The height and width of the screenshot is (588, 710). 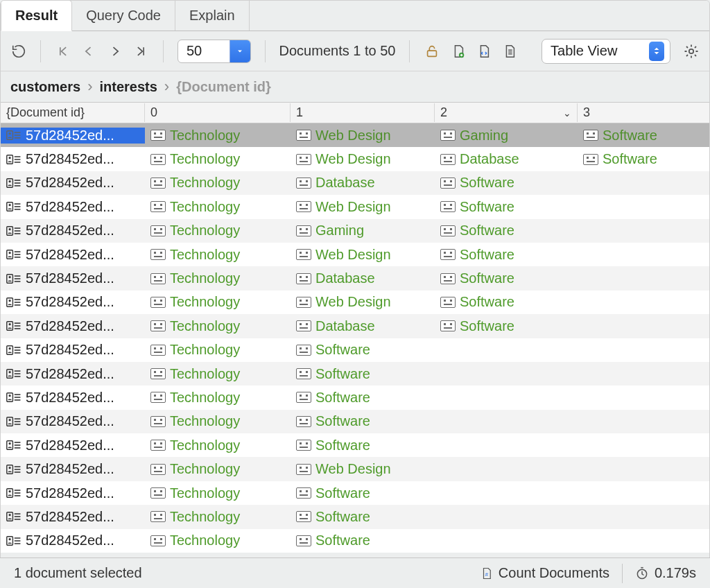 I want to click on table-header: {Document id}, so click(x=73, y=112).